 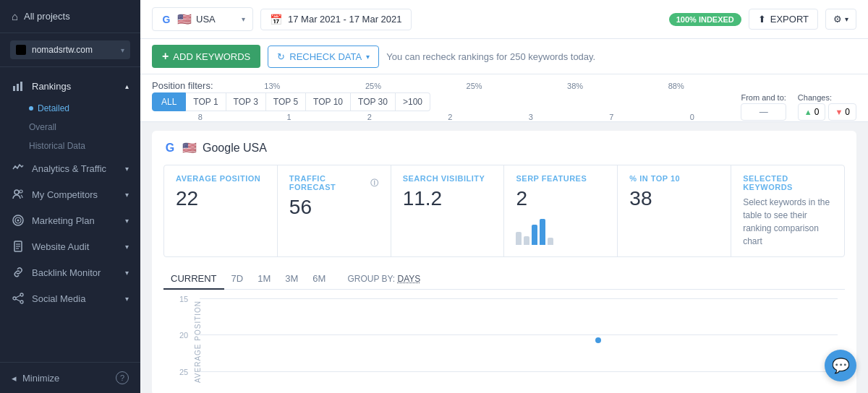 I want to click on sidebar-item-analytics: Analytics & Traffic ▾, so click(x=70, y=168).